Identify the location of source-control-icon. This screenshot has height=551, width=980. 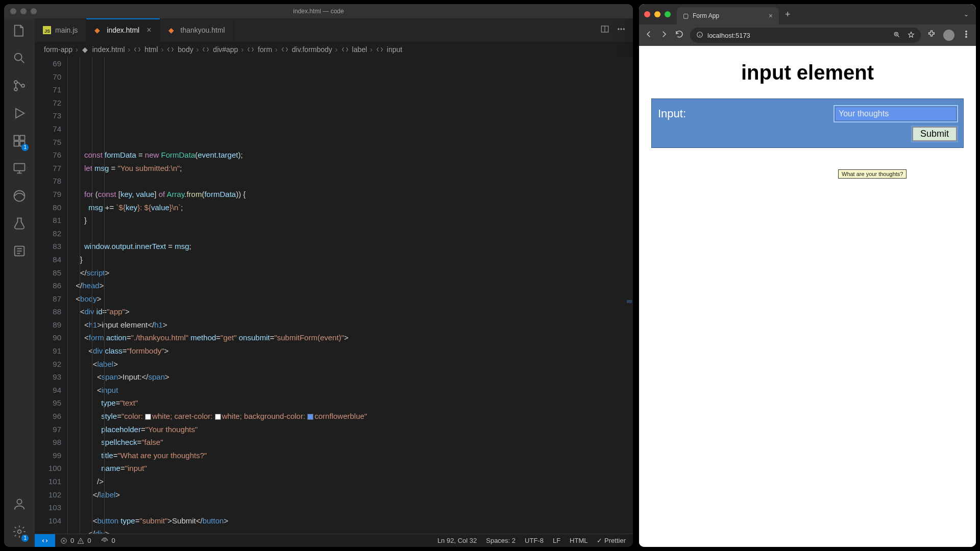
(19, 87).